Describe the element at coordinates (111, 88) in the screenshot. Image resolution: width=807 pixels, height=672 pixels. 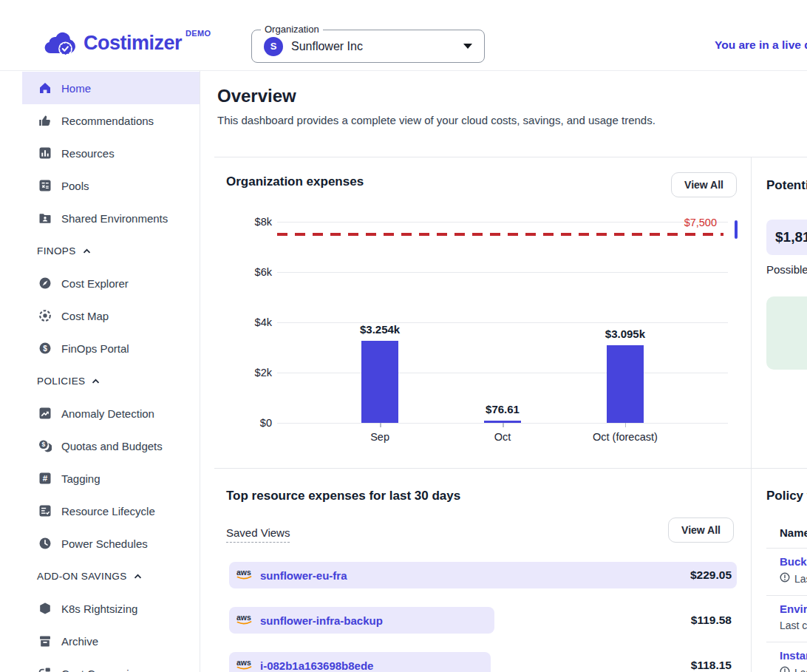
I see `sidebar-item-home: Home` at that location.